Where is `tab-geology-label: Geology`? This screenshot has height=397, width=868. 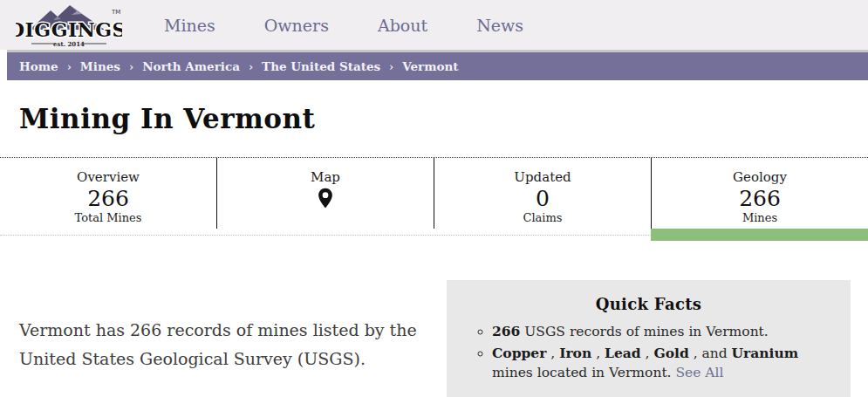
tab-geology-label: Geology is located at coordinates (760, 177).